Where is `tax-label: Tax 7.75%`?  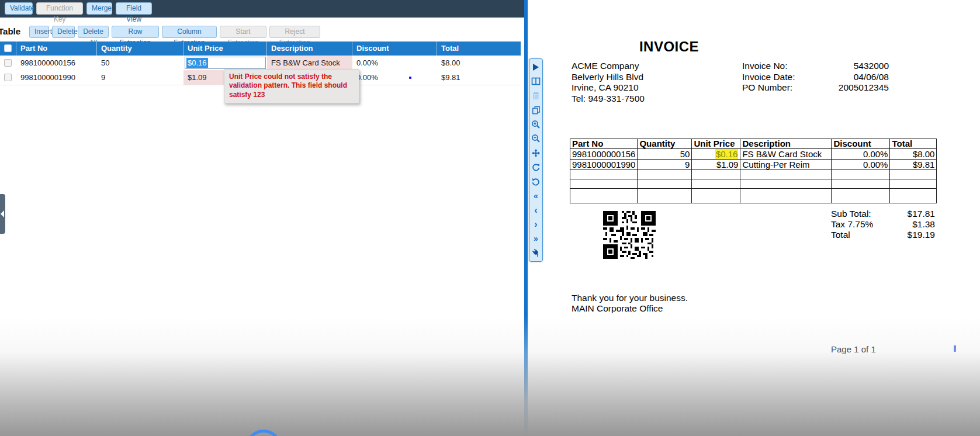
tax-label: Tax 7.75% is located at coordinates (852, 224).